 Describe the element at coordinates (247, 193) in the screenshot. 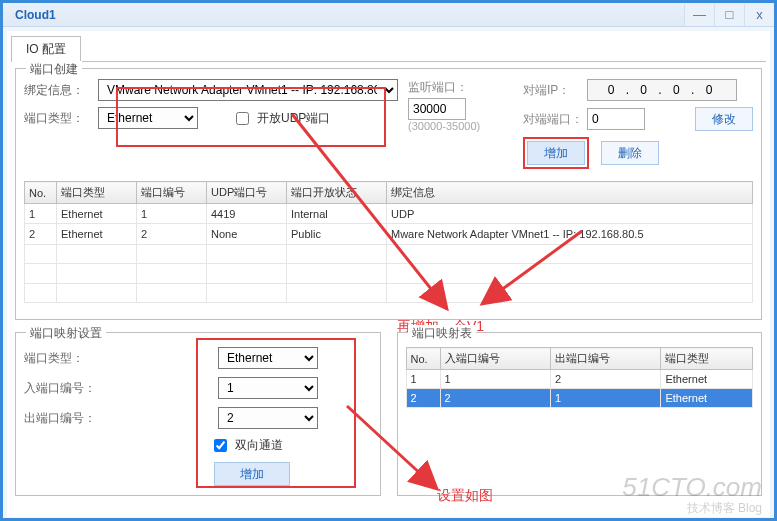

I see `th-udp: UDP端口号` at that location.